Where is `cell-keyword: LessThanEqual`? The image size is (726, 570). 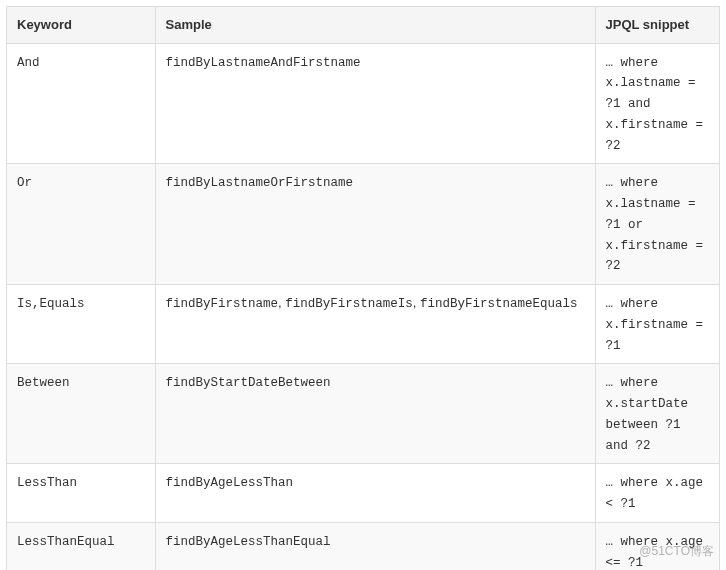
cell-keyword: LessThanEqual is located at coordinates (82, 546).